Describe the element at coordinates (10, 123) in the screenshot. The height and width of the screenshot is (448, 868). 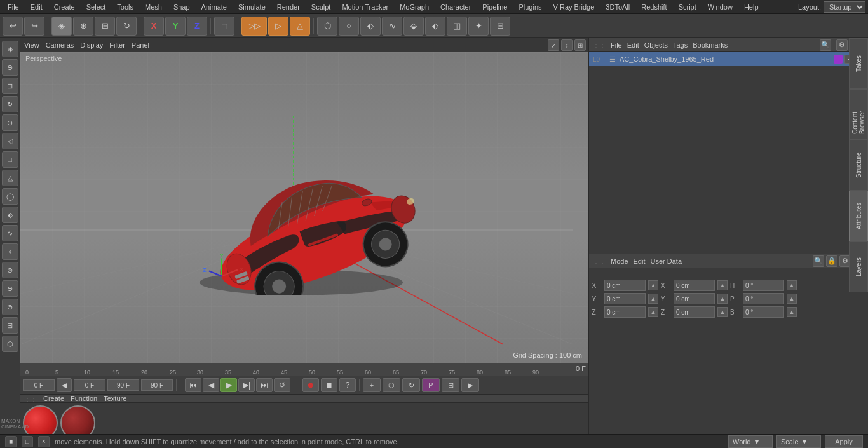
I see `sidebar-snap: ⊙` at that location.